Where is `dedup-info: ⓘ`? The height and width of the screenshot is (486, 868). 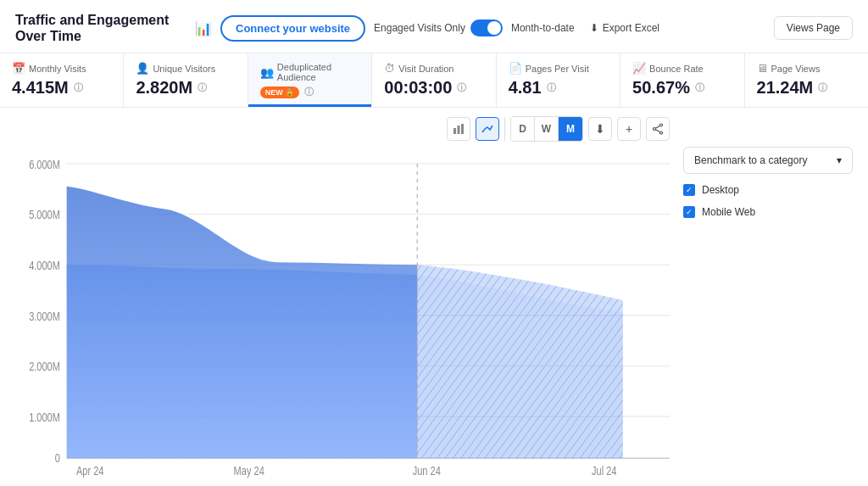 dedup-info: ⓘ is located at coordinates (309, 92).